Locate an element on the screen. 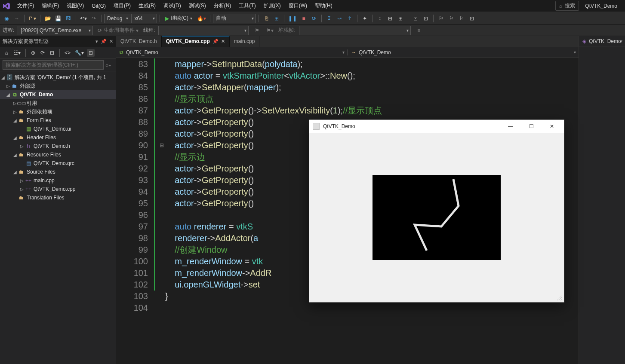 This screenshot has height=364, width=625. tree-row-resfiles: ◢🖿Resource Files is located at coordinates (58, 155).